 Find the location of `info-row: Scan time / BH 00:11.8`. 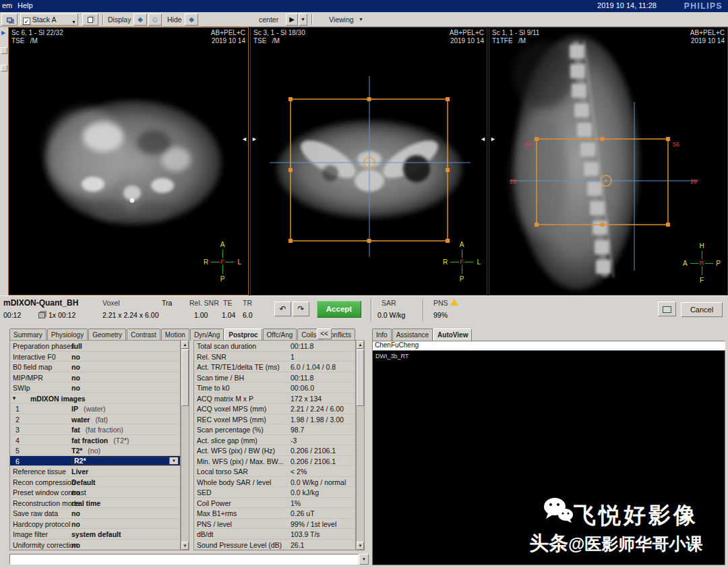

info-row: Scan time / BH 00:11.8 is located at coordinates (275, 378).